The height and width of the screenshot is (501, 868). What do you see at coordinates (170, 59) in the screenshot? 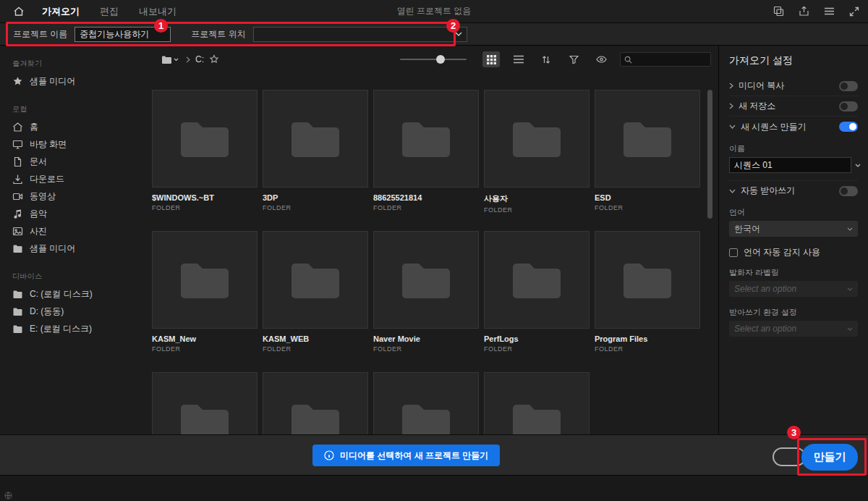
I see `folder-dropdown-button` at bounding box center [170, 59].